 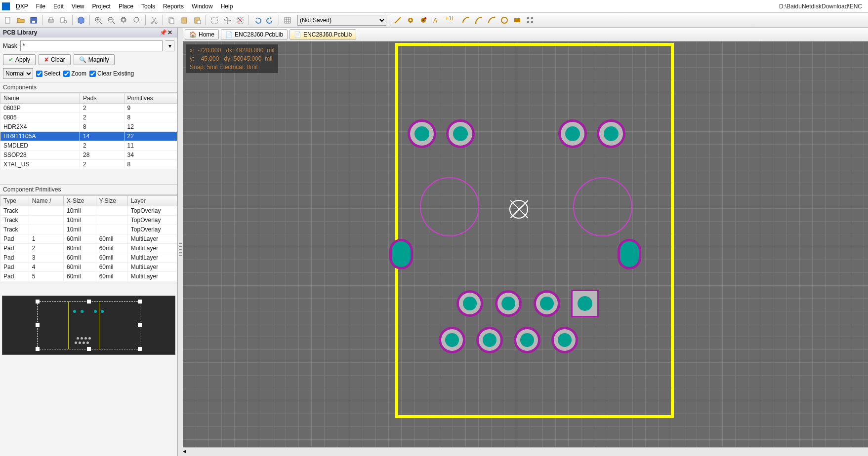 I want to click on apply-button: ✔Apply, so click(x=19, y=60).